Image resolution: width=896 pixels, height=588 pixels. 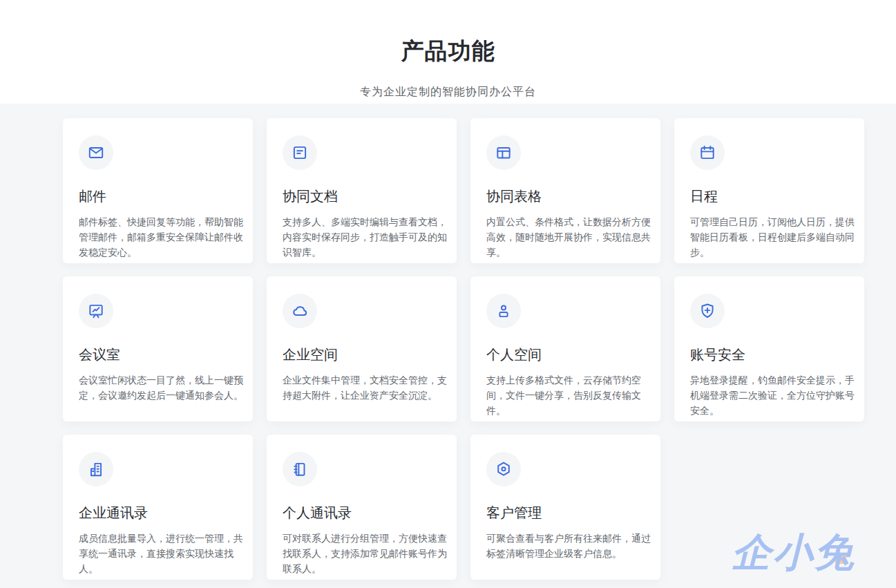 I want to click on feature-card-enterprise-contacts: 企业通讯录 成员信息批量导入，进行统一管理，共享统一通讯录，直接搜索实现快速找人…, so click(x=158, y=507).